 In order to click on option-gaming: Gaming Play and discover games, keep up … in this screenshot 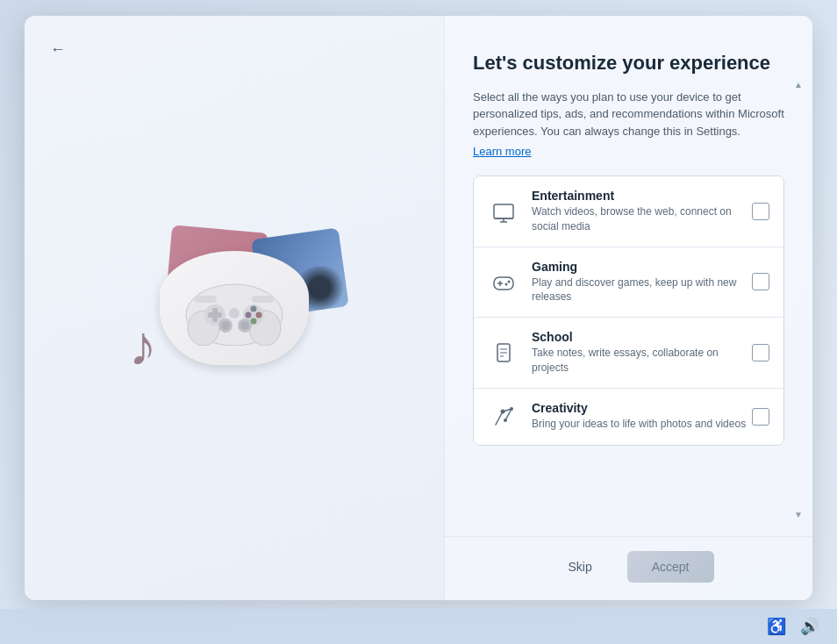, I will do `click(628, 283)`.